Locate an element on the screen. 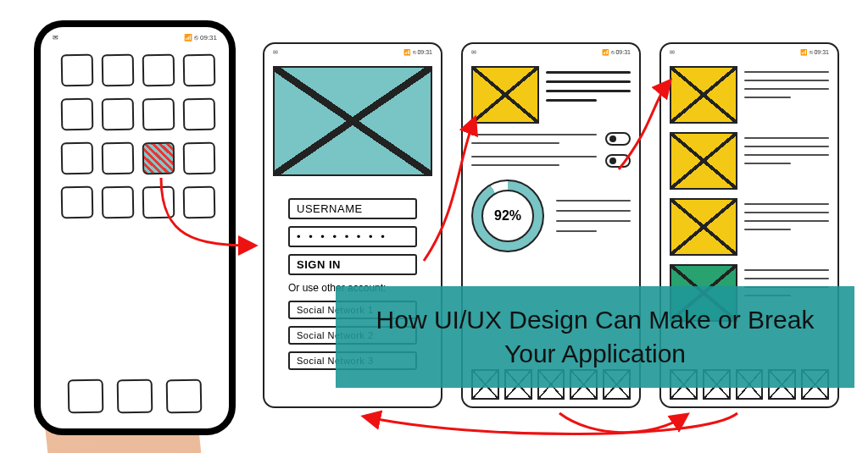 This screenshot has width=868, height=453. progress-value: 92% is located at coordinates (508, 216).